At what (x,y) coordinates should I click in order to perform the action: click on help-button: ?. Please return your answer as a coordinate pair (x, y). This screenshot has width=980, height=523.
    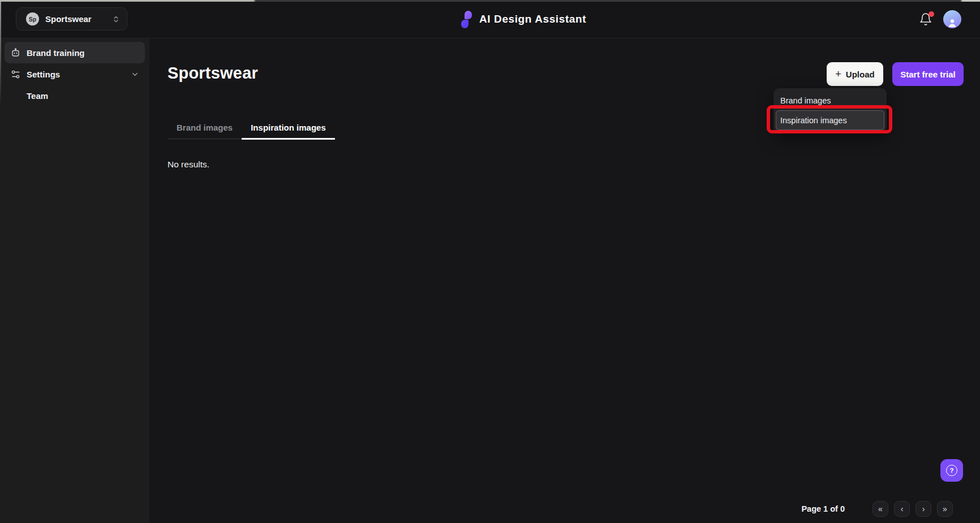
    Looking at the image, I should click on (952, 470).